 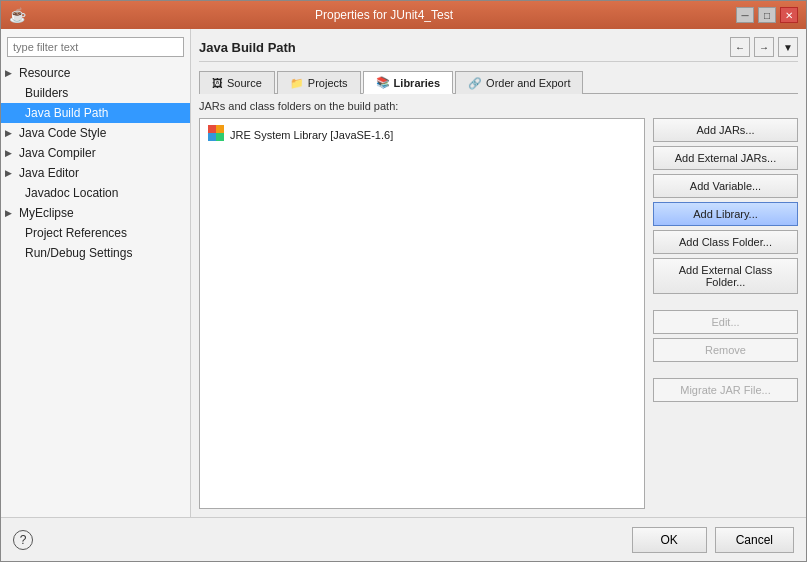 I want to click on title-bar-left: ☕, so click(x=20, y=15).